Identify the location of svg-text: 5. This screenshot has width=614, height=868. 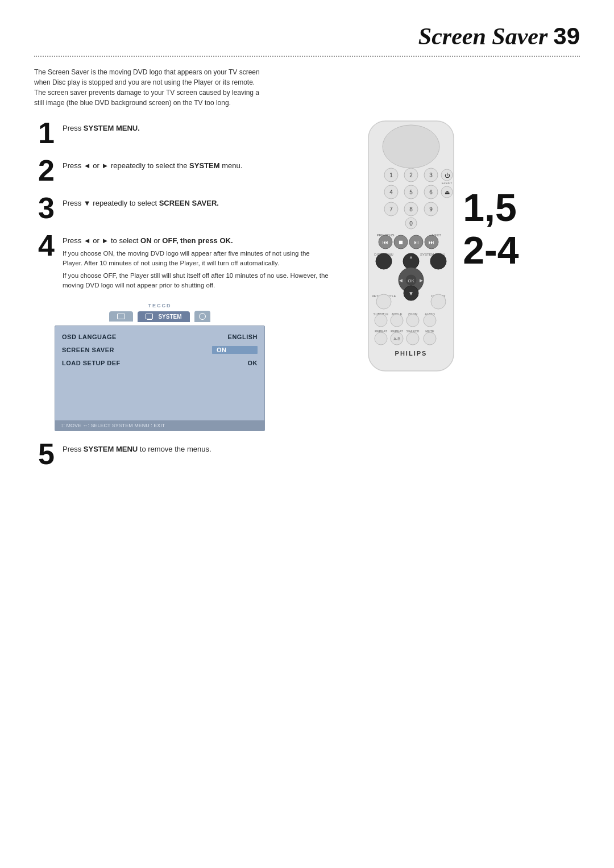
(411, 192).